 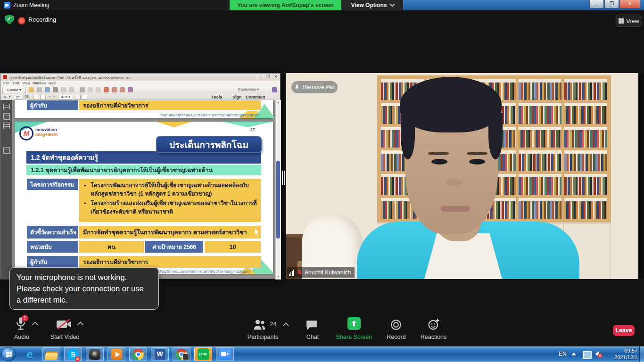 What do you see at coordinates (30, 354) in the screenshot?
I see `taskbar-ie: e` at bounding box center [30, 354].